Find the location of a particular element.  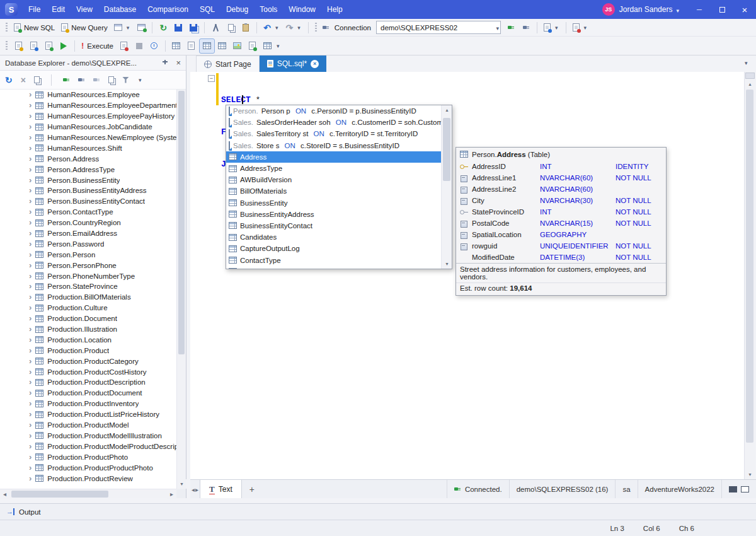

table-tree-item: Production.ProductDescription is located at coordinates (88, 382).